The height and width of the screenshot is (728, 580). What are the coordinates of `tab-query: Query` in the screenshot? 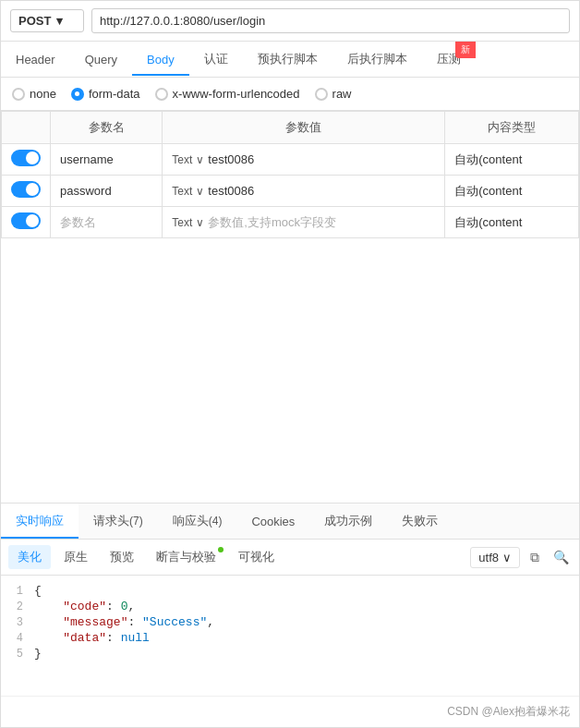 It's located at (102, 59).